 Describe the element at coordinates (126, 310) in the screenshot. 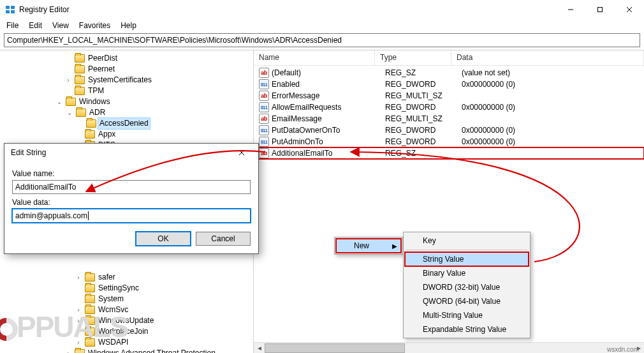

I see `tree-node-wcmsvc: ›WcmSvc` at that location.